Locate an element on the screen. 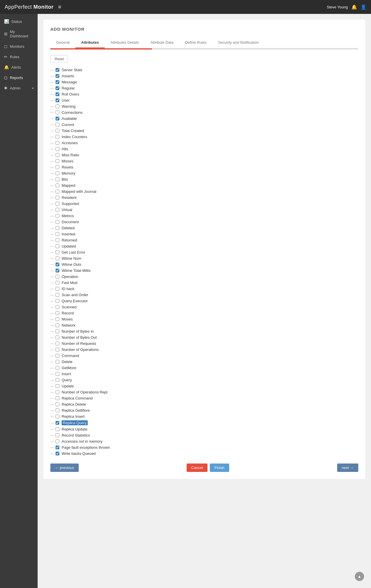 The image size is (371, 588). checkbox-label-insert: Insert is located at coordinates (67, 374).